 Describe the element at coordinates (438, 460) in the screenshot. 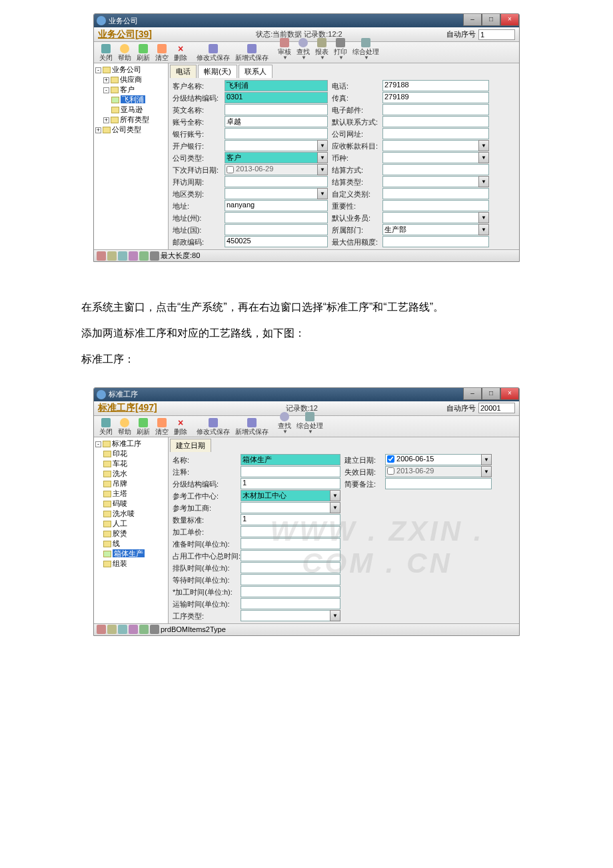

I see `input-create-date: 2006-06-15` at that location.